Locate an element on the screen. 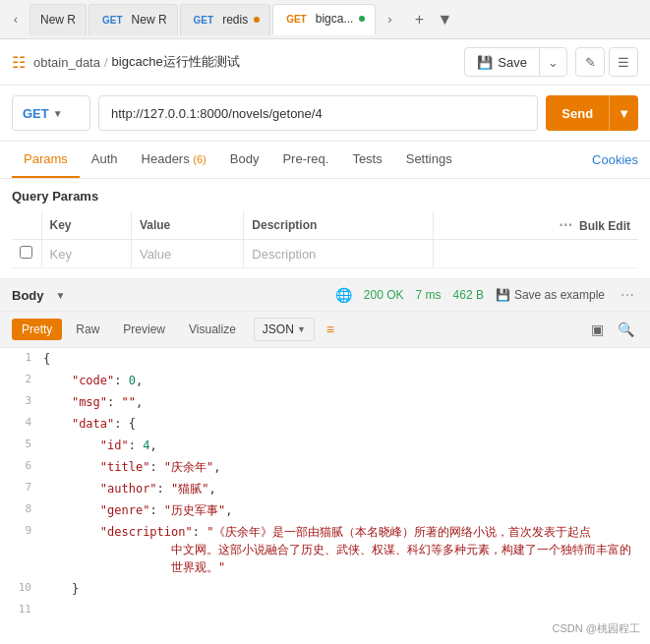 The height and width of the screenshot is (644, 650). tab-prev-arrow: ‹ is located at coordinates (16, 20).